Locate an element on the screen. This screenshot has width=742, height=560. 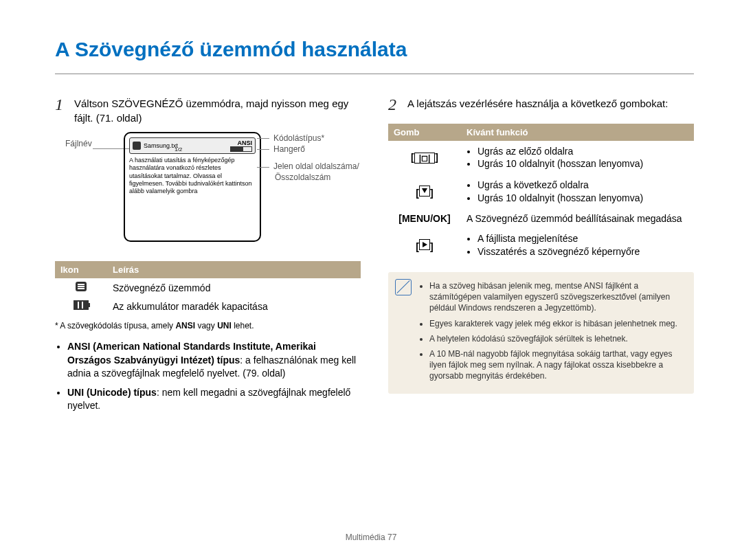
footnote-suffix: lehet. is located at coordinates (243, 326).